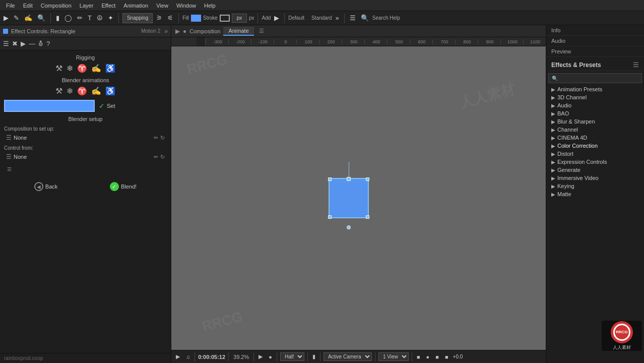 The height and width of the screenshot is (363, 644). I want to click on ec-btn-layers: ☰, so click(6, 43).